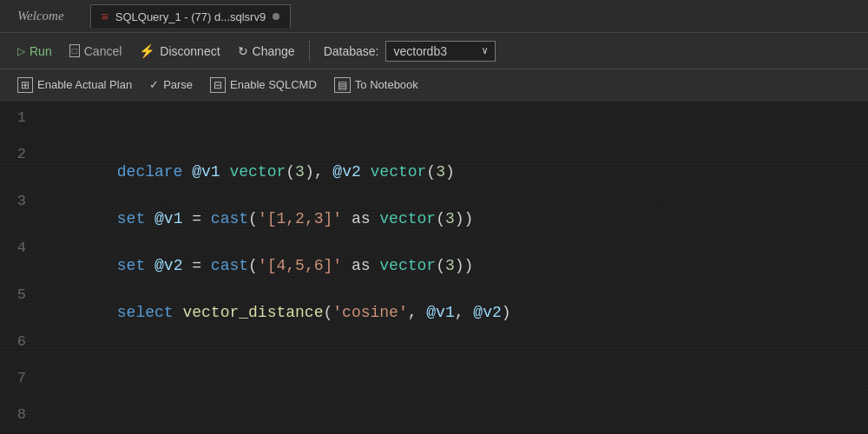 The width and height of the screenshot is (868, 434). Describe the element at coordinates (434, 416) in the screenshot. I see `code-line-8: 8` at that location.